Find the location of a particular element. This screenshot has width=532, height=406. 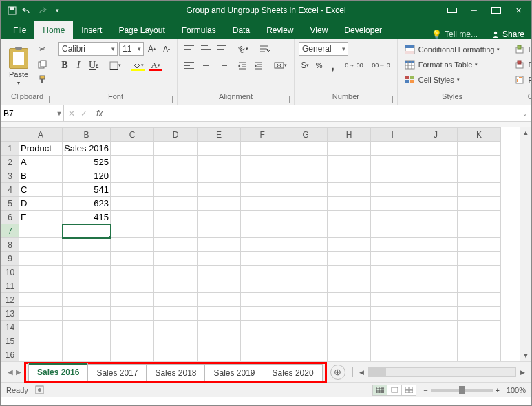

row-header: 16 is located at coordinates (10, 355).